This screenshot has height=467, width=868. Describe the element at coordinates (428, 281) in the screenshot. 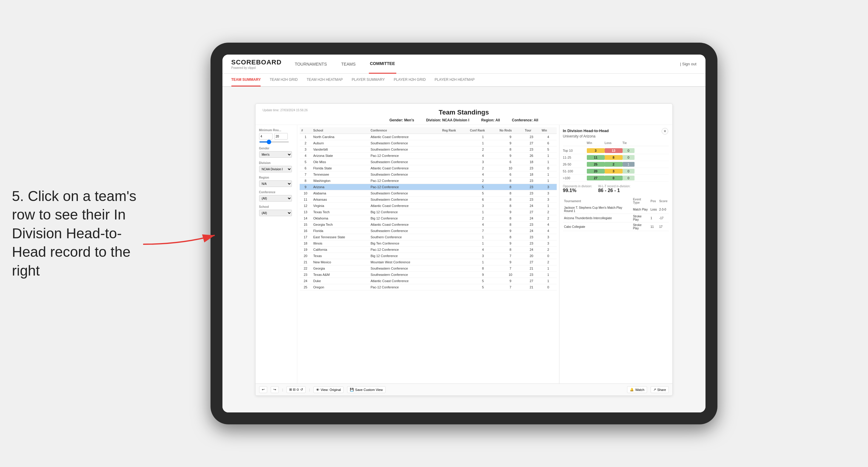

I see `table-row: 24 Duke Atlantic Coast Conference 5 9 27…` at that location.